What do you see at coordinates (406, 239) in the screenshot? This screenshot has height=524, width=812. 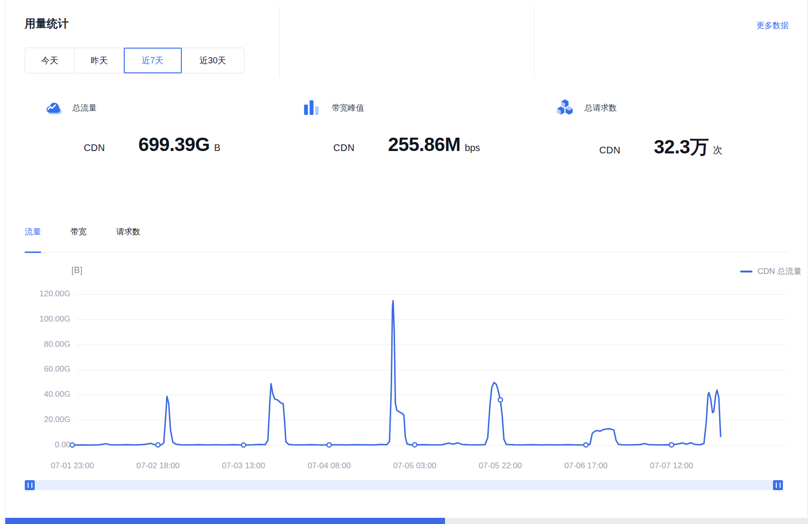 I see `metric-tab-bar: 流量 带宽 请求数` at bounding box center [406, 239].